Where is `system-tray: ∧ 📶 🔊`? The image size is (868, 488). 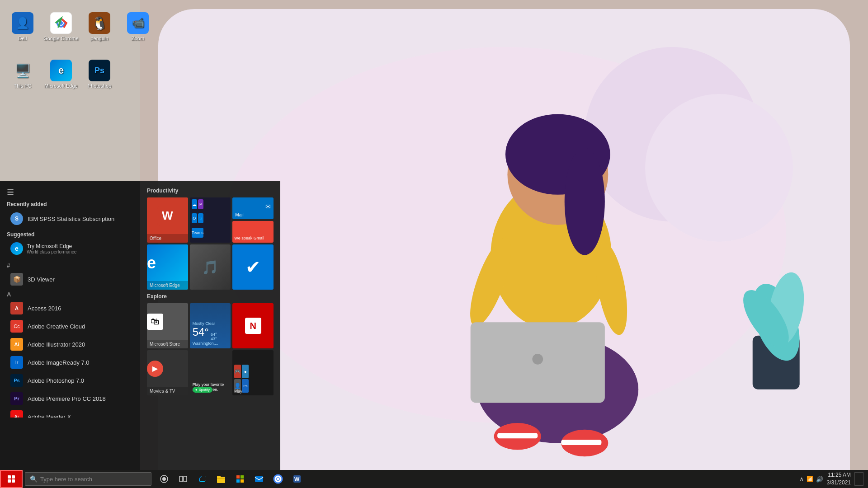 system-tray: ∧ 📶 🔊 is located at coordinates (811, 479).